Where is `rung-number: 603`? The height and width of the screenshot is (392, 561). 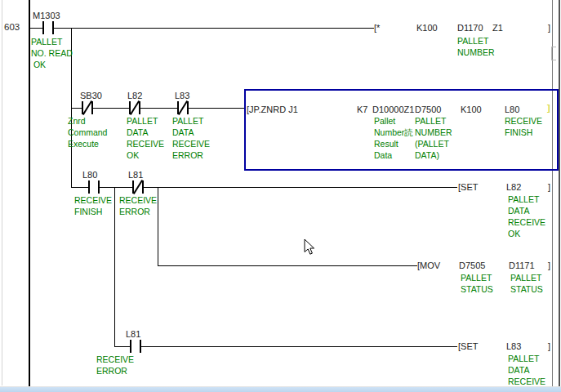
rung-number: 603 is located at coordinates (11, 27).